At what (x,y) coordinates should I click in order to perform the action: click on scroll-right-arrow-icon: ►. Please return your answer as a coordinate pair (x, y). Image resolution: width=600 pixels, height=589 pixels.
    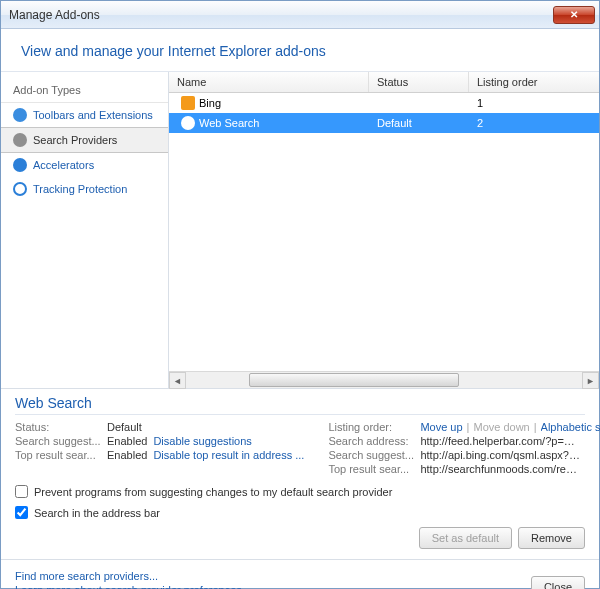
    Looking at the image, I should click on (590, 380).